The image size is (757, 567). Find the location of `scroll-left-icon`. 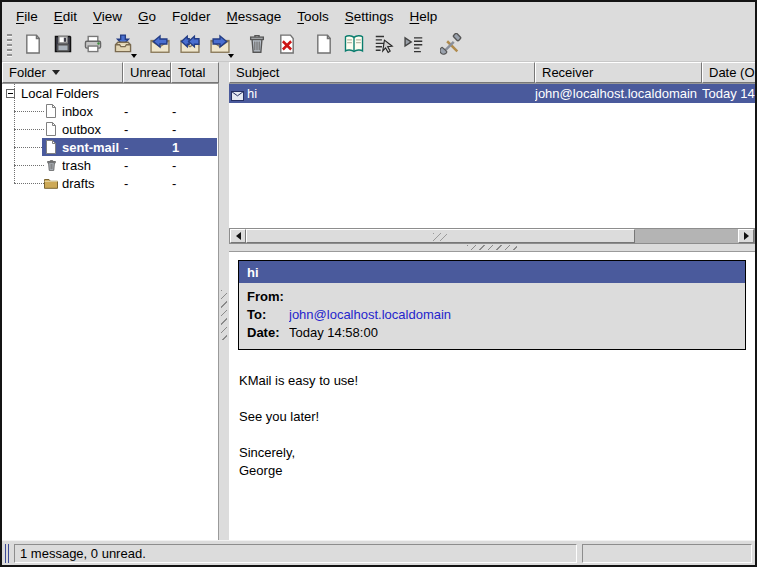

scroll-left-icon is located at coordinates (238, 236).